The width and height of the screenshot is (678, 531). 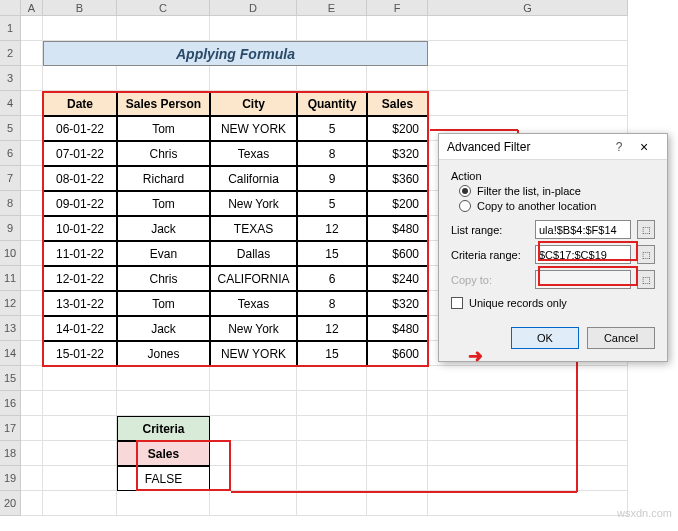 What do you see at coordinates (164, 128) in the screenshot?
I see `table-cell: Tom` at bounding box center [164, 128].